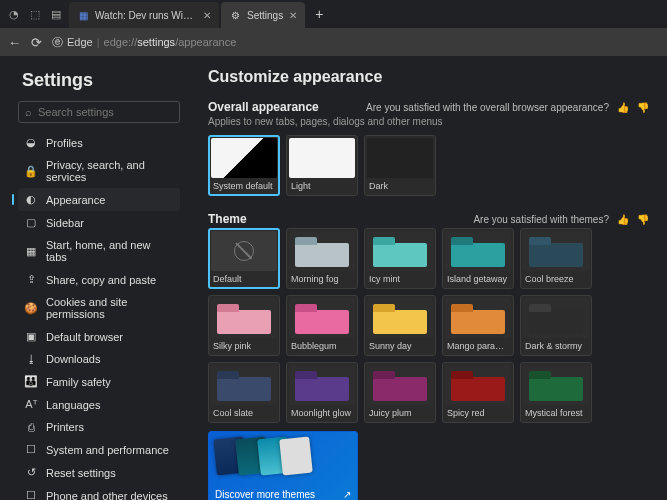 The width and height of the screenshot is (667, 500). What do you see at coordinates (478, 326) in the screenshot?
I see `theme-option-mango-paradise: Mango paradise` at bounding box center [478, 326].